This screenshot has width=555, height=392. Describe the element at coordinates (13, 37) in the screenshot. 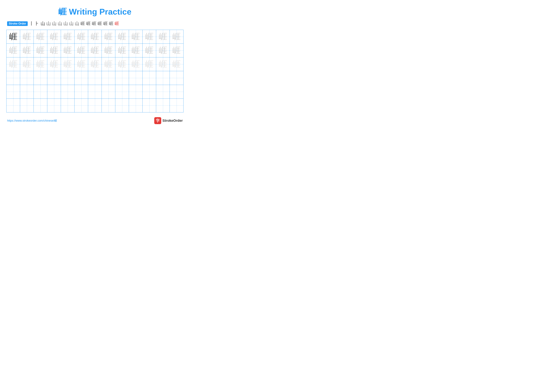

I see `char-dark: 崕` at that location.